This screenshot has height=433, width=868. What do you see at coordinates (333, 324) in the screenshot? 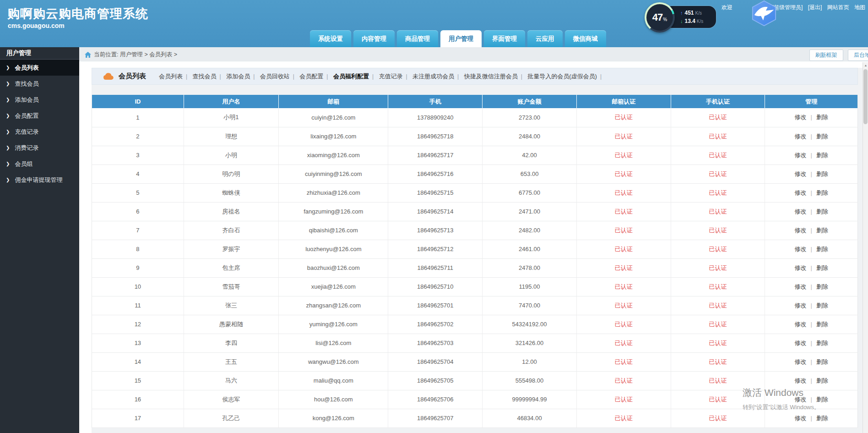
I see `cell-email: yuming@126.com` at bounding box center [333, 324].